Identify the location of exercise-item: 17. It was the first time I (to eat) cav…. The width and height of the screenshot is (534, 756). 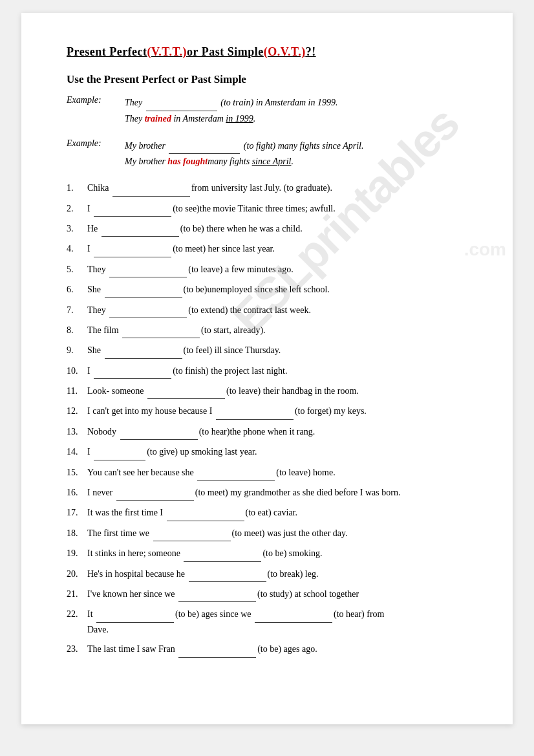
(270, 513).